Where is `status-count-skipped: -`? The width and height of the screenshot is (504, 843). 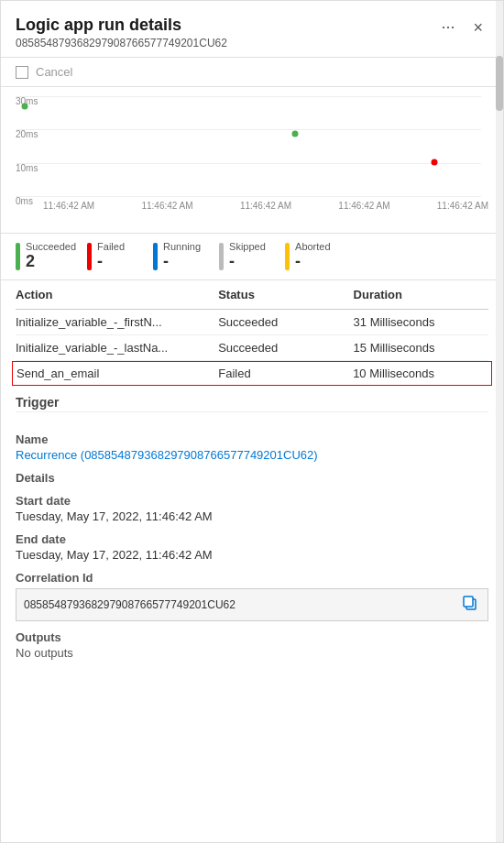
status-count-skipped: - is located at coordinates (247, 262).